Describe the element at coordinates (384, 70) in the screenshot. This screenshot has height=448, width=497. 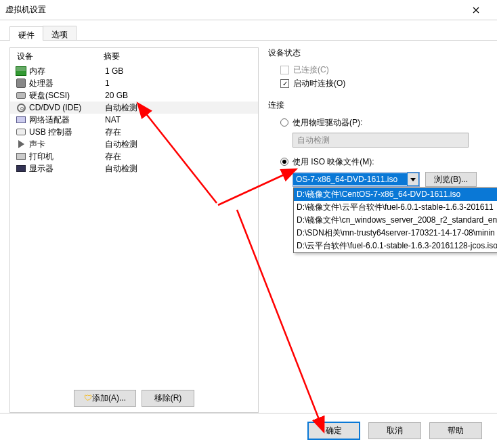
I see `connected-checkbox: 已连接(C)` at that location.